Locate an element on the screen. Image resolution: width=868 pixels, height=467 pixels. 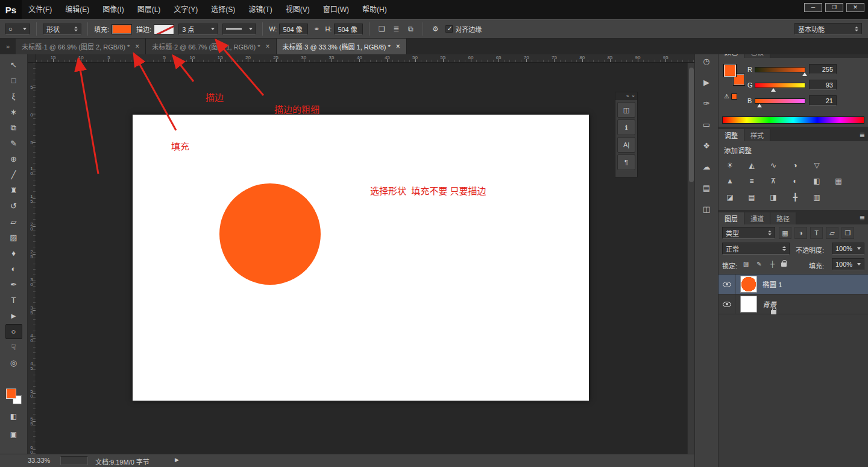
vertical-scrollbar is located at coordinates (691, 258).